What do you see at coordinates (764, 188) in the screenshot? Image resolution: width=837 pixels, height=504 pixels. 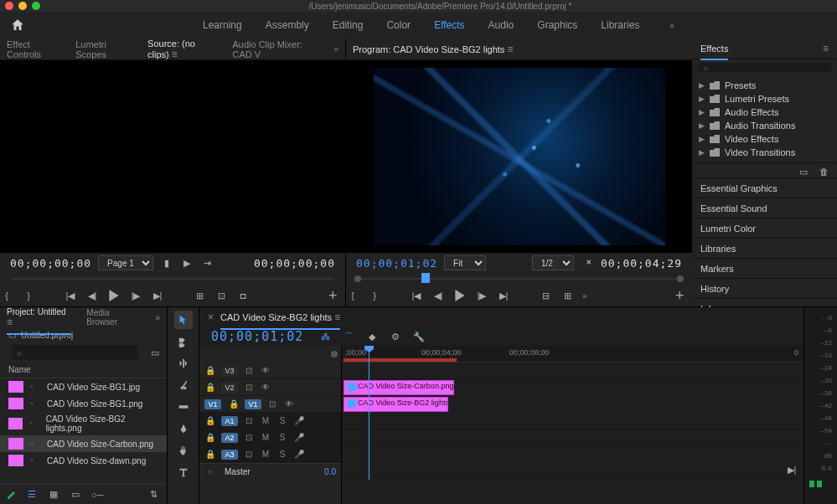 I see `panel-essential-graphics: Essential Graphics` at bounding box center [764, 188].